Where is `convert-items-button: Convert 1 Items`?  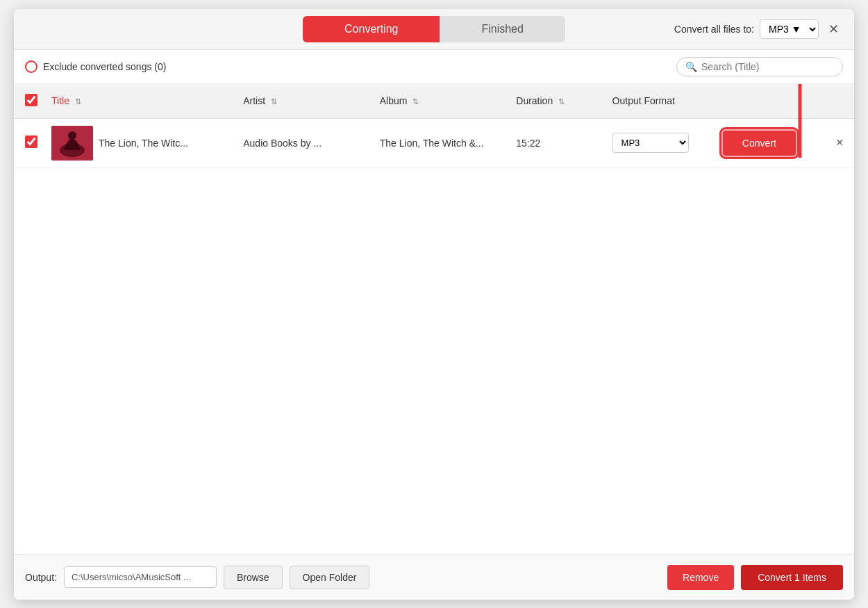 convert-items-button: Convert 1 Items is located at coordinates (792, 577).